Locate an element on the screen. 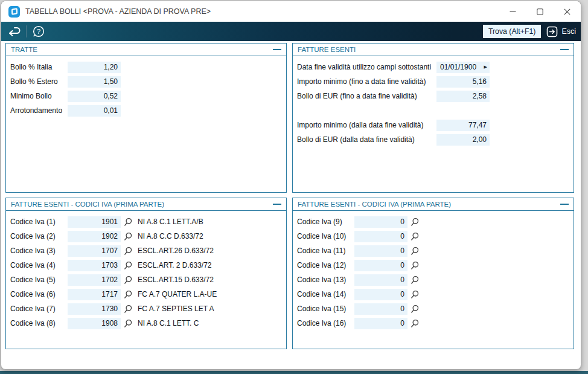 The width and height of the screenshot is (588, 374). codice-iva-input: 1901 is located at coordinates (94, 222).